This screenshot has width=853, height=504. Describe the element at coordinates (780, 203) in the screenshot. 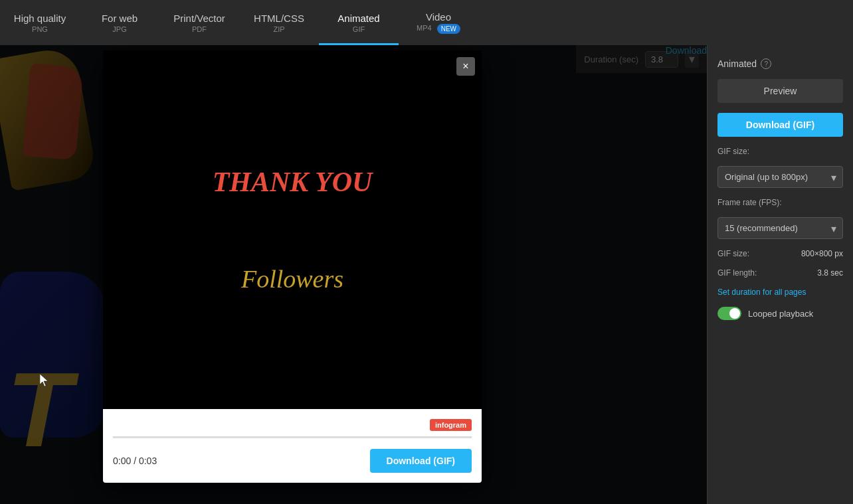

I see `frame-rate-label: Frame rate (FPS):` at that location.